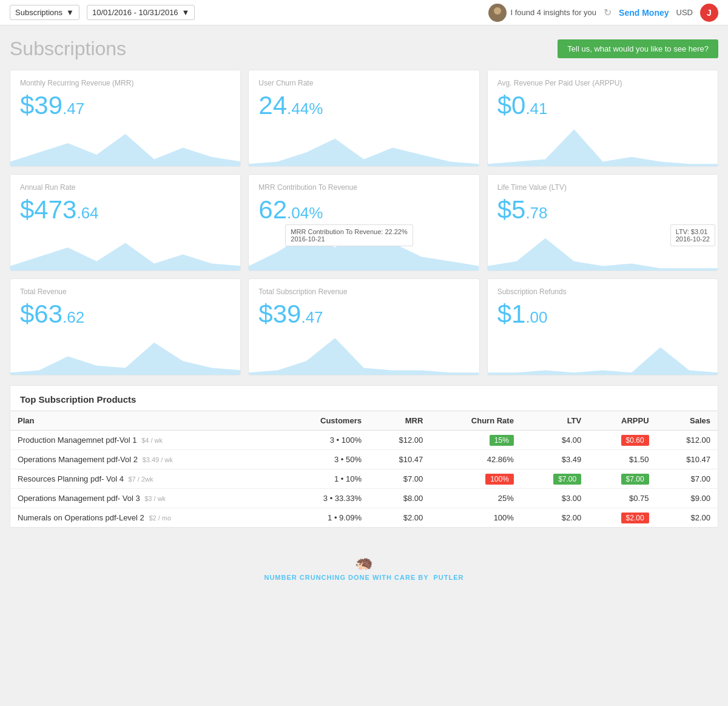 Image resolution: width=728 pixels, height=706 pixels. Describe the element at coordinates (364, 223) in the screenshot. I see `metric-card-4: MRR Contribution To Revenue62.04% MRR Co…` at that location.